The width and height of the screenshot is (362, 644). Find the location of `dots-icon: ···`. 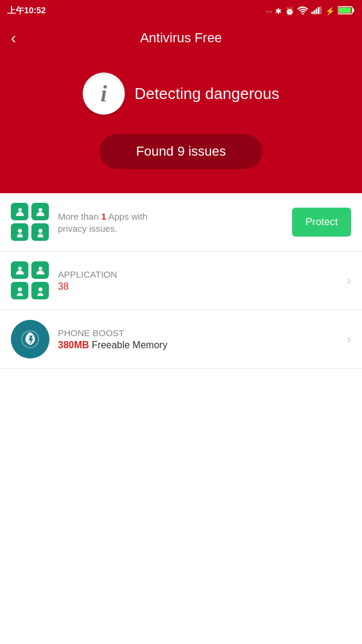

dots-icon: ··· is located at coordinates (269, 11).